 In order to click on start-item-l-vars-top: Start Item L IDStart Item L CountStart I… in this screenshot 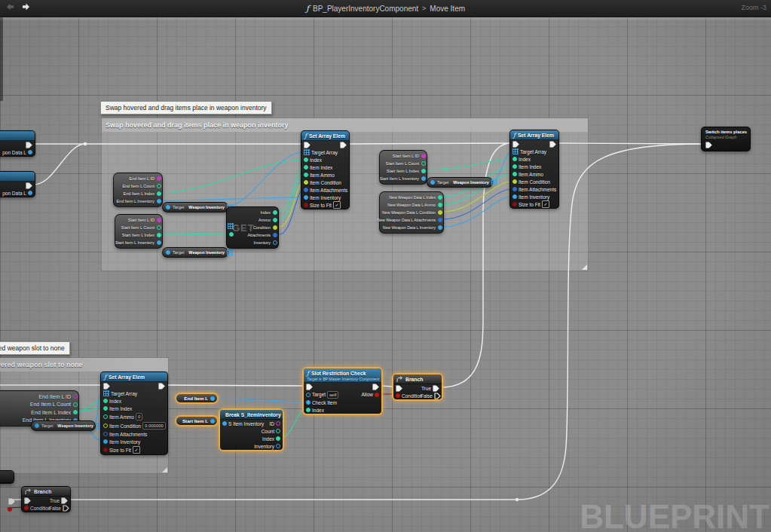, I will do `click(139, 231)`.